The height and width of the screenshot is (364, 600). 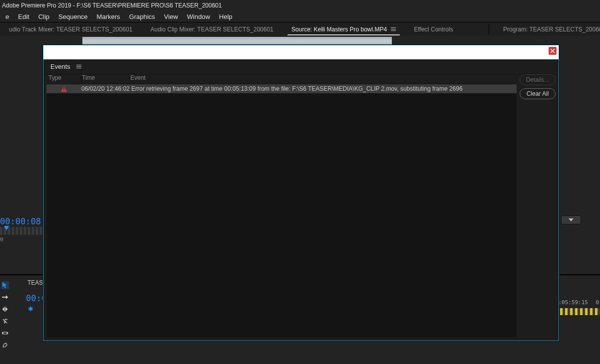 I want to click on event-time-cell: 06/02/20 12:46:02, so click(x=105, y=89).